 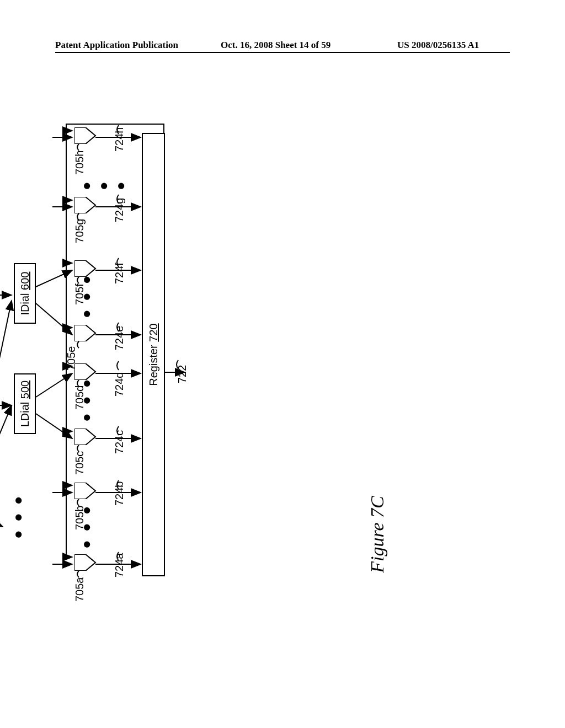 I want to click on out-label-f: 724f, so click(x=119, y=274).